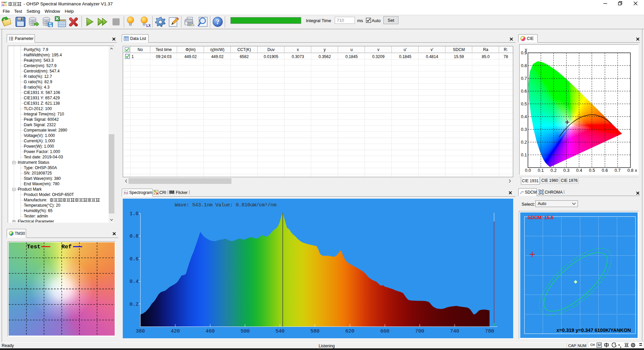  What do you see at coordinates (148, 26) in the screenshot?
I see `svg-text: LX` at bounding box center [148, 26].